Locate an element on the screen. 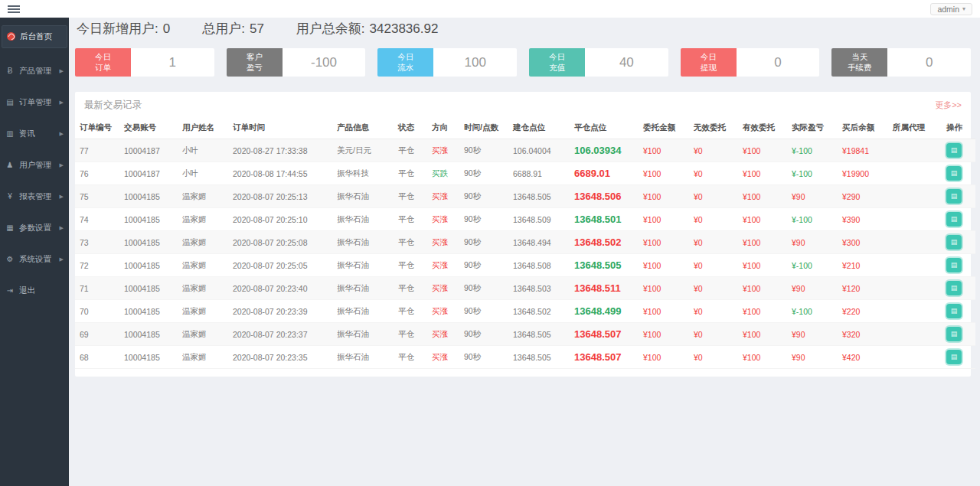  menu-toggle-icon is located at coordinates (14, 9).